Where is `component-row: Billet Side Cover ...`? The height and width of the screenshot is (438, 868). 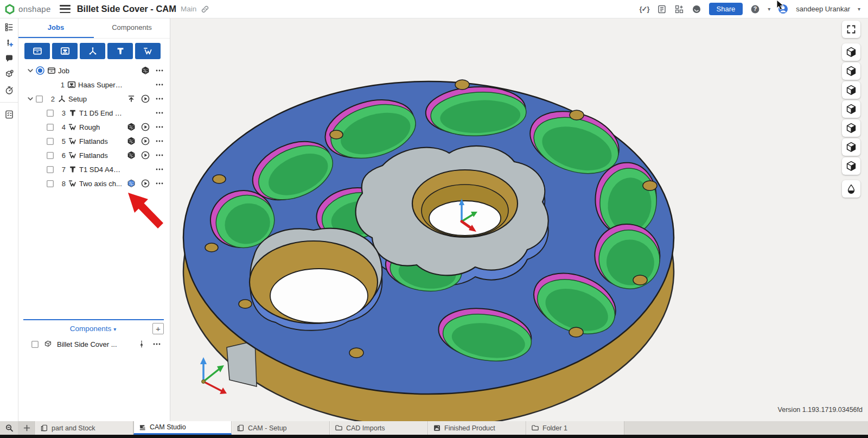
component-row: Billet Side Cover ... is located at coordinates (93, 344).